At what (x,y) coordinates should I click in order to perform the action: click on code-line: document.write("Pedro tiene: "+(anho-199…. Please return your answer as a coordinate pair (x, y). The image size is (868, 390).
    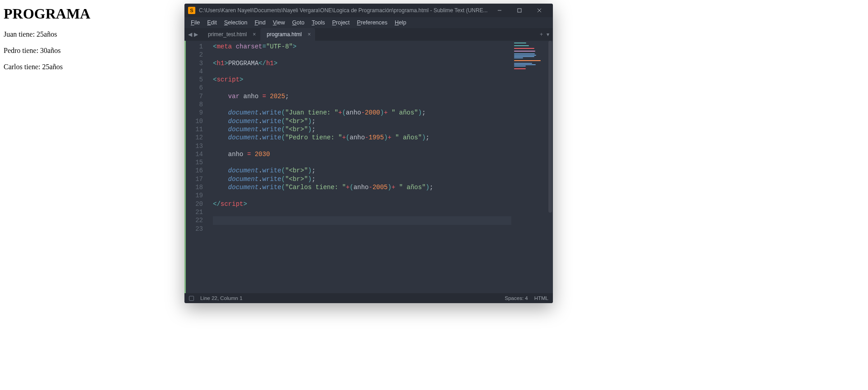
    Looking at the image, I should click on (362, 138).